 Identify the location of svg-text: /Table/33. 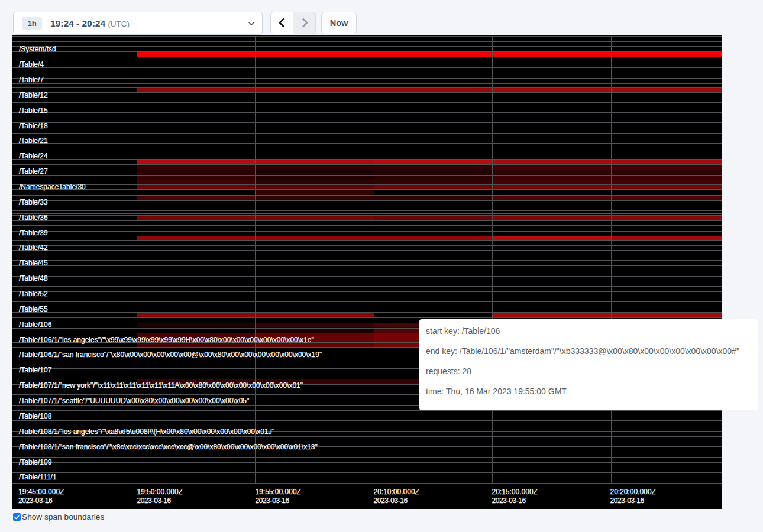
(33, 202).